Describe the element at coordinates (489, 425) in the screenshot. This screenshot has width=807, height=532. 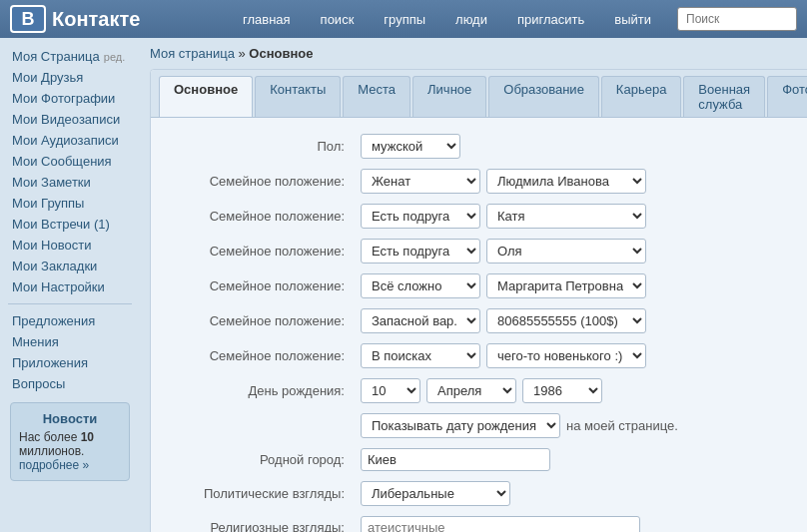
I see `birthday-show-row: Показывать дату рождения на моей страниц…` at that location.